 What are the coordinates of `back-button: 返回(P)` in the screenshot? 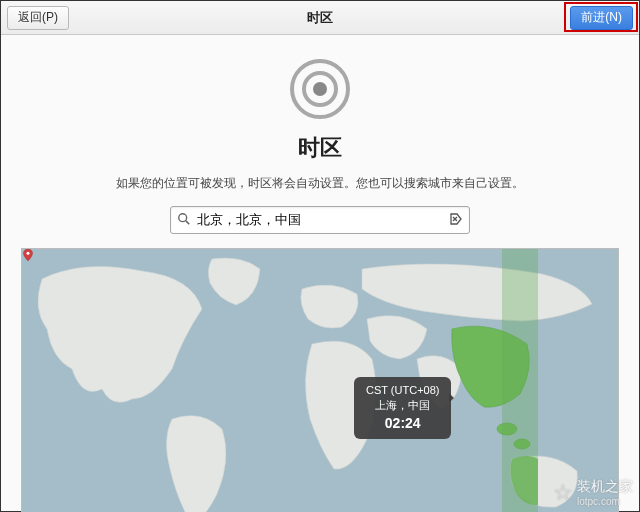 It's located at (38, 18).